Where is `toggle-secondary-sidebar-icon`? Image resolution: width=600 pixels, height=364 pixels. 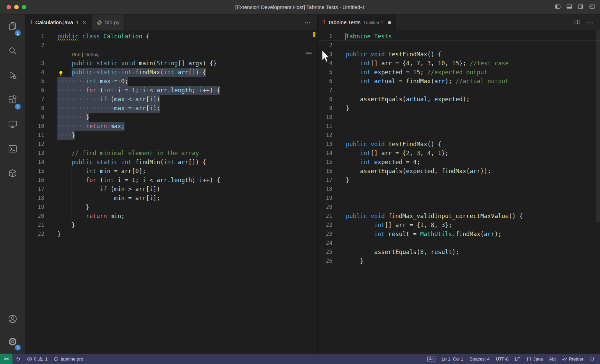 toggle-secondary-sidebar-icon is located at coordinates (581, 7).